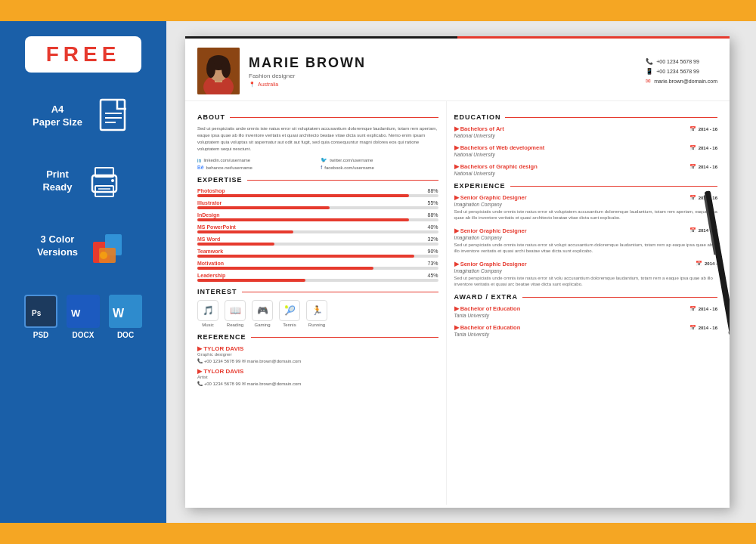 The width and height of the screenshot is (756, 544). What do you see at coordinates (682, 82) in the screenshot?
I see `contact-email: ✉ marie.brown@domain.com` at bounding box center [682, 82].